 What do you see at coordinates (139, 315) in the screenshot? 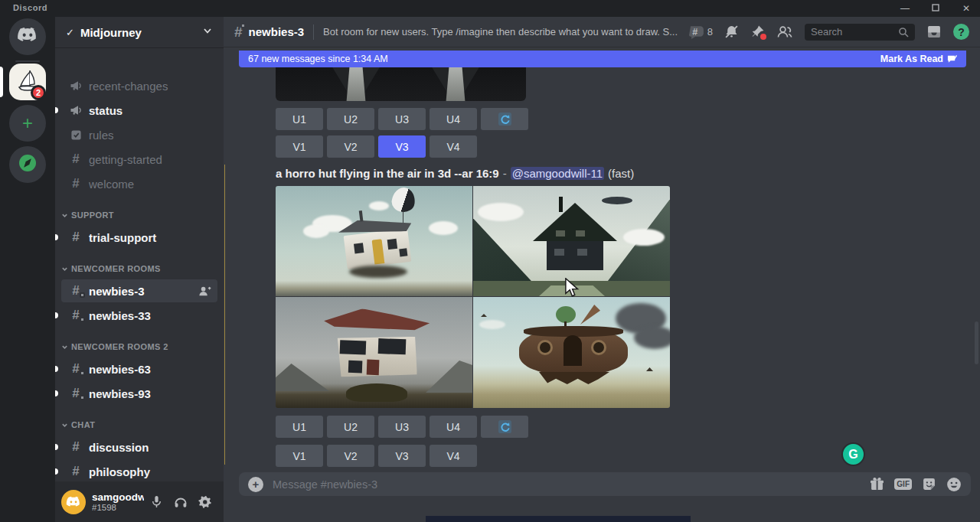
I see `sidebar-item-newbies-33: #newbies-33` at bounding box center [139, 315].